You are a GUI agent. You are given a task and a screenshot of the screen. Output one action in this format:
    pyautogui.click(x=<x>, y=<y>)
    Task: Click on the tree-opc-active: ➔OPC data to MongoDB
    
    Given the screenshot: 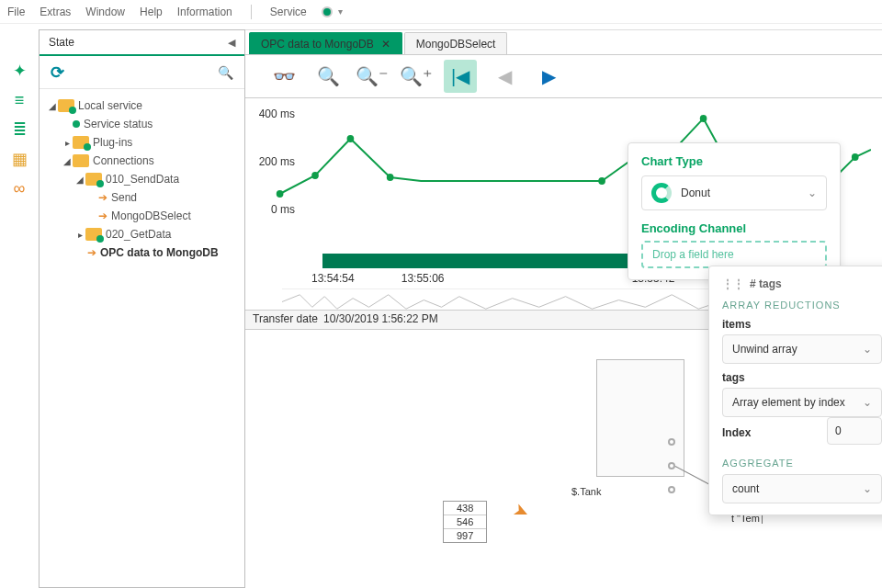 What is the action you would take?
    pyautogui.click(x=143, y=253)
    